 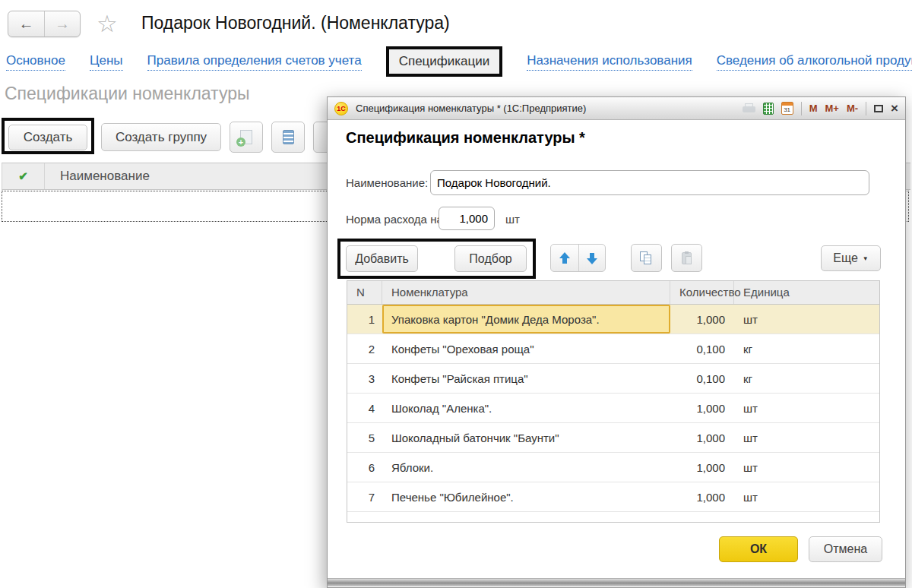 What do you see at coordinates (526, 438) in the screenshot?
I see `row-nomenclature: Шоколадный батончик "Баунти"` at bounding box center [526, 438].